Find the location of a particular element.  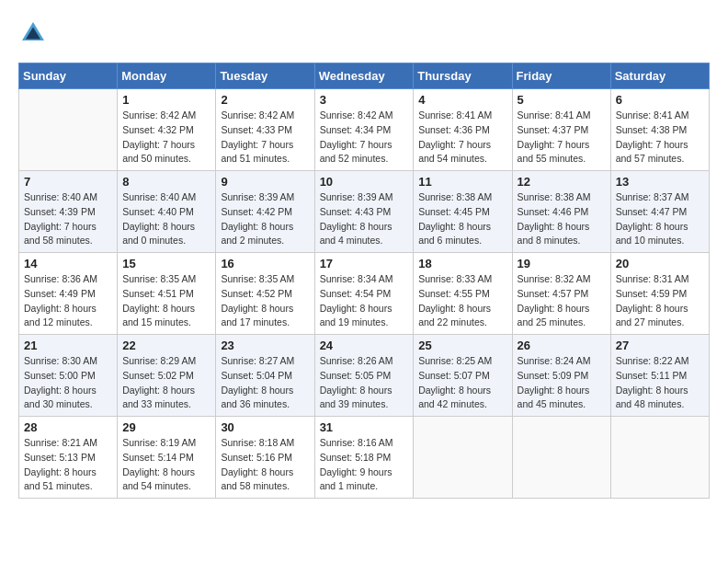

day-number: 6 is located at coordinates (660, 99).